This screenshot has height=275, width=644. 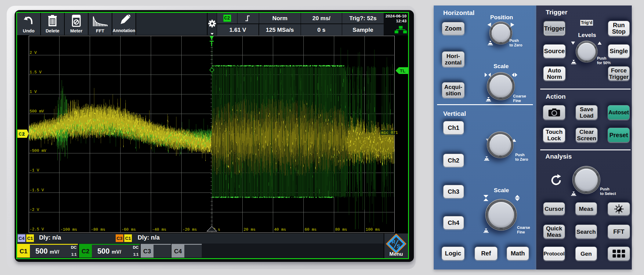 What do you see at coordinates (341, 230) in the screenshot?
I see `svg-text: 80 ms` at bounding box center [341, 230].